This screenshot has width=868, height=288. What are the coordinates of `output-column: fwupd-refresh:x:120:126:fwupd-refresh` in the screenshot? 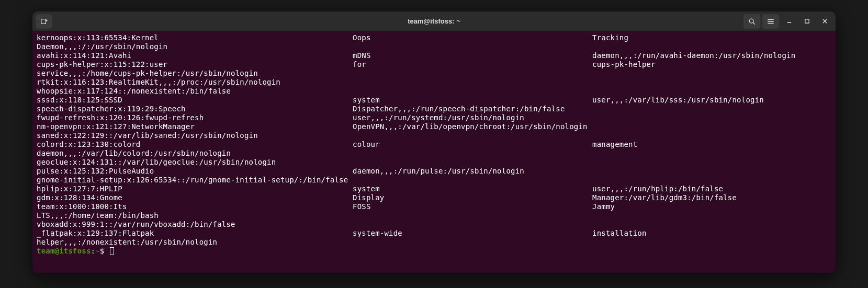 It's located at (195, 118).